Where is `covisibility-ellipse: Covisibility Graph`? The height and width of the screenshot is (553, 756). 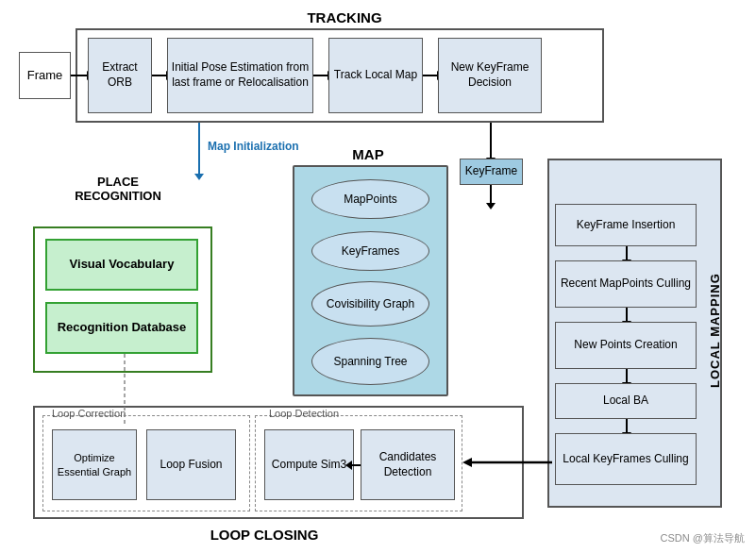 covisibility-ellipse: Covisibility Graph is located at coordinates (370, 304).